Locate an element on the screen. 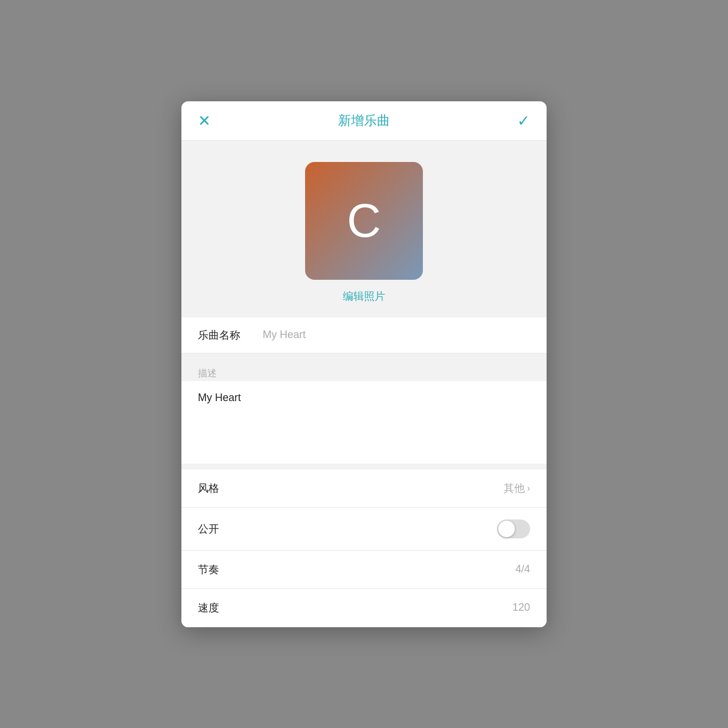 Image resolution: width=728 pixels, height=728 pixels. style-value: 其他 › is located at coordinates (517, 488).